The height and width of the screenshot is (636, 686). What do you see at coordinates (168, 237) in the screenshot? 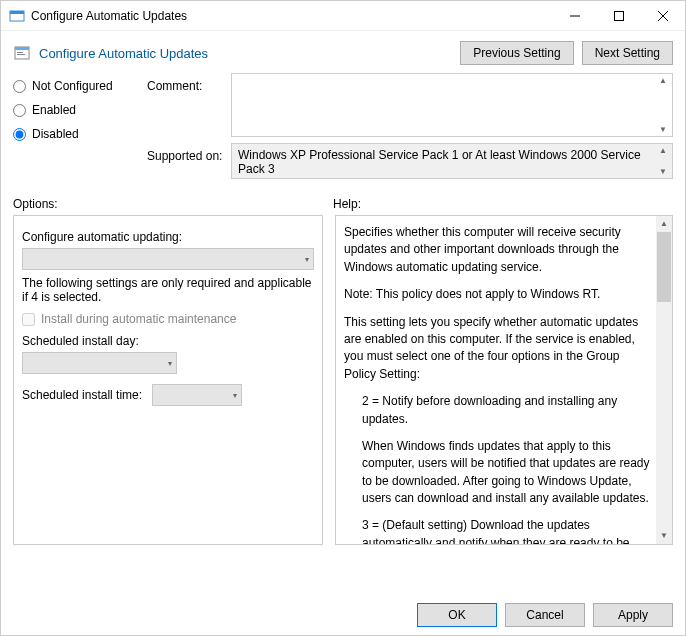
I see `configure-updating-label: Configure automatic updating:` at bounding box center [168, 237].